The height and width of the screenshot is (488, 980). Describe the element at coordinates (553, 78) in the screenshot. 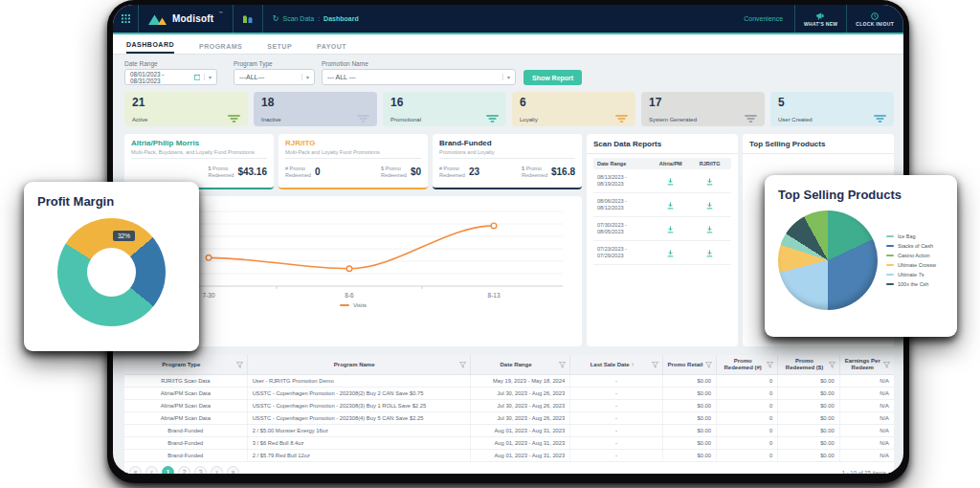

I see `show-report-button: Show Report` at that location.